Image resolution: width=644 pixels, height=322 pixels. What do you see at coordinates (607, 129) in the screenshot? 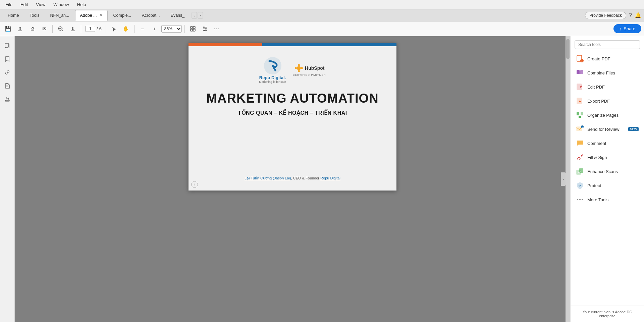
I see `tool-send-review: N Send for Review NEW` at bounding box center [607, 129].